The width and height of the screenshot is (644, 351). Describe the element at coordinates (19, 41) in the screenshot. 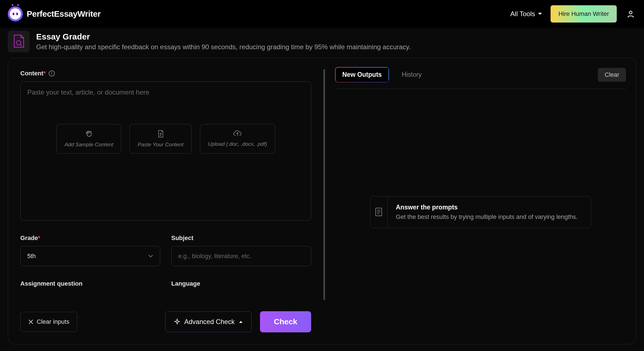

I see `page-icon` at that location.